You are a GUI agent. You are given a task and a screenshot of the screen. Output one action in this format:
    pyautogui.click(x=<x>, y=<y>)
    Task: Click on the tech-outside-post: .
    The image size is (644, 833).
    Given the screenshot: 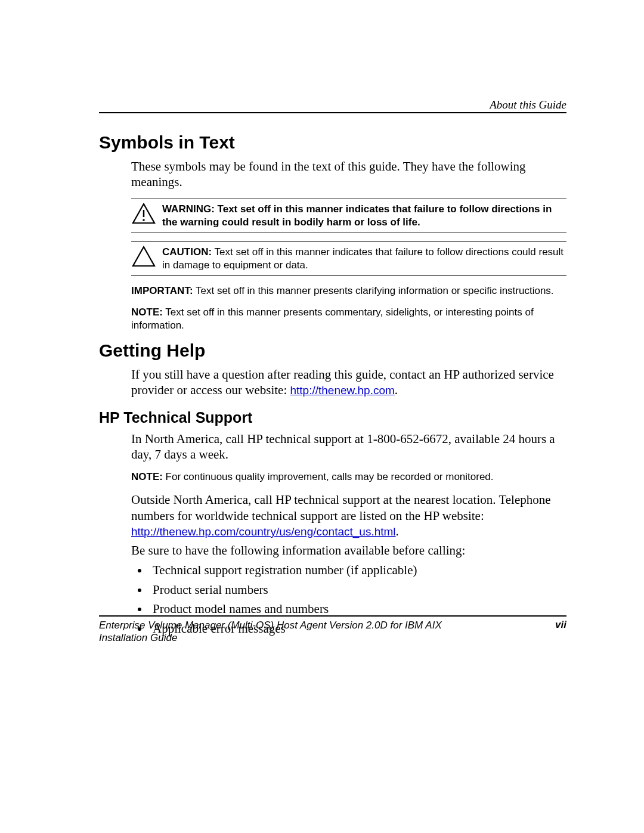 What is the action you would take?
    pyautogui.click(x=397, y=531)
    